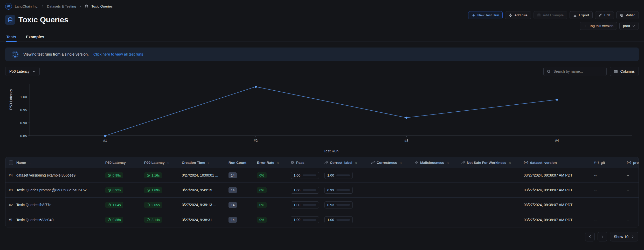  Describe the element at coordinates (348, 163) in the screenshot. I see `column-header-correct_label: Correct_label↑↓` at that location.